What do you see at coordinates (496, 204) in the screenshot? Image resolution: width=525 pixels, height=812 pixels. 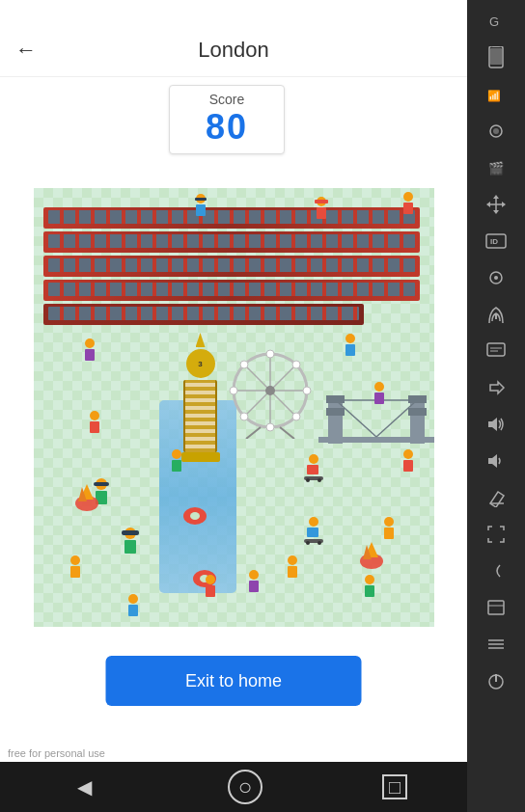 I see `side-icon-move` at bounding box center [496, 204].